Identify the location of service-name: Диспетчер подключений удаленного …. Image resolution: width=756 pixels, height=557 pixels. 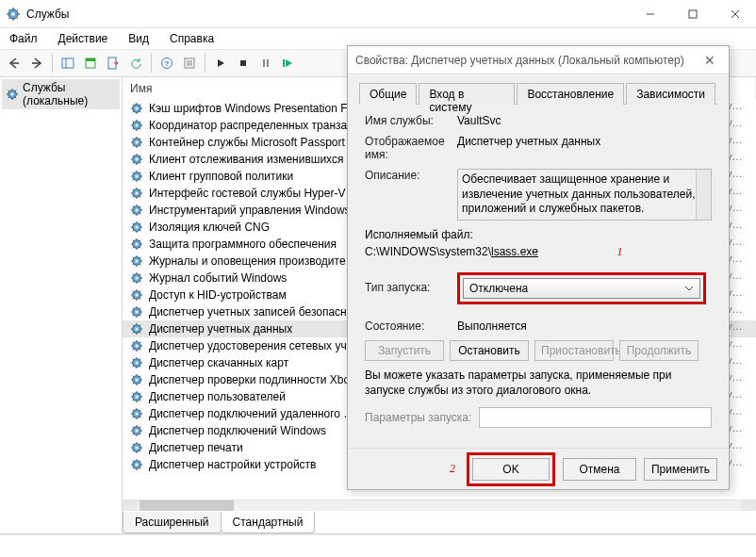
(252, 414).